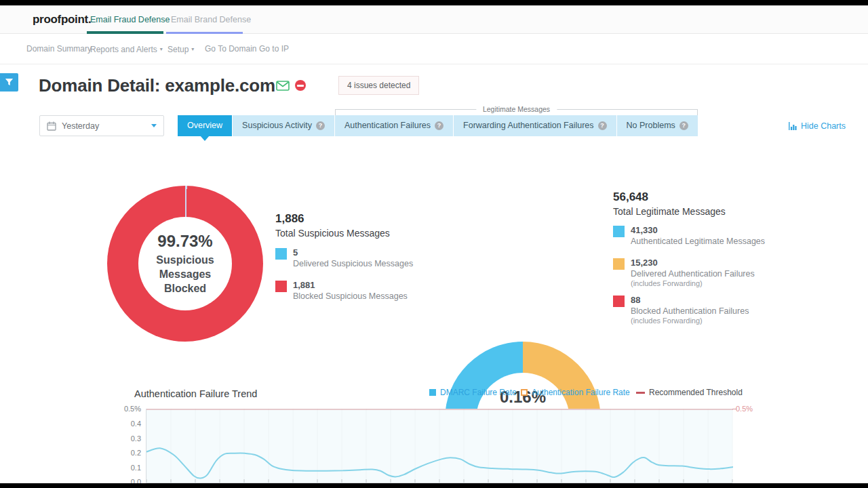 This screenshot has width=868, height=488. What do you see at coordinates (438, 126) in the screenshot?
I see `view-tabs: Legitimate Messages Overview Suspicious …` at bounding box center [438, 126].